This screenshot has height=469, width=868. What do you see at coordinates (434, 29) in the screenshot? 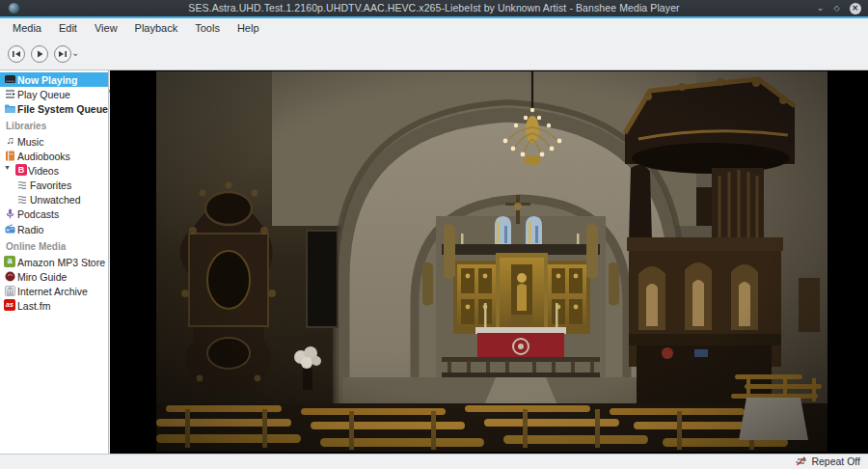
I see `menubar: Media Edit View Playback Tools Help` at bounding box center [434, 29].